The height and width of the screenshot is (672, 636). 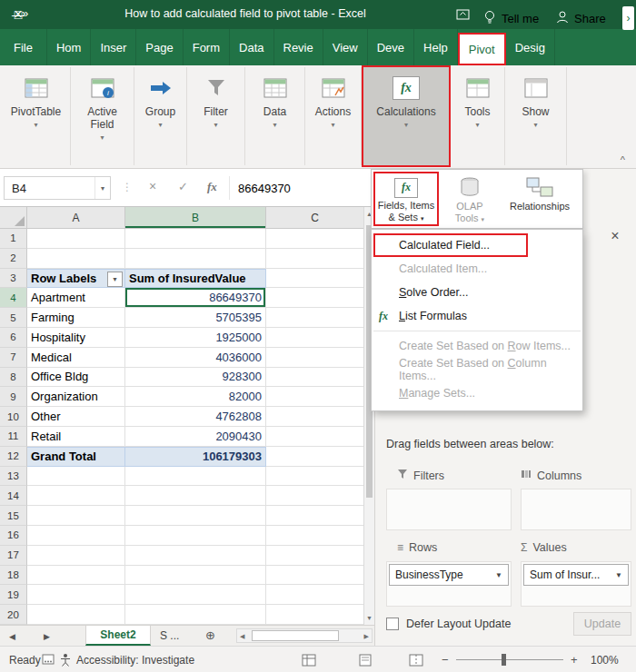 I want to click on cell-A3: Row Labels▼, so click(x=76, y=279).